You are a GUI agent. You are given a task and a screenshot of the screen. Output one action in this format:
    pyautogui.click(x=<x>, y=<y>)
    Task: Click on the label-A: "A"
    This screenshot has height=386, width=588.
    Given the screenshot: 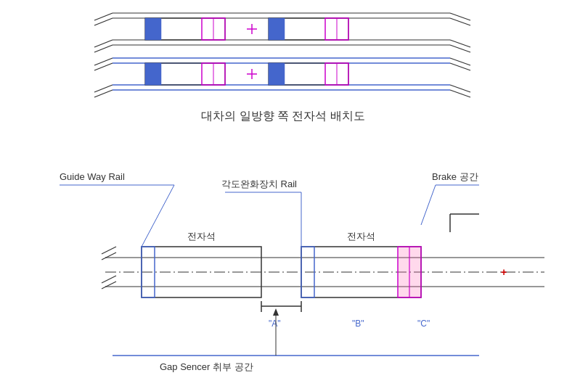 What is the action you would take?
    pyautogui.click(x=274, y=324)
    